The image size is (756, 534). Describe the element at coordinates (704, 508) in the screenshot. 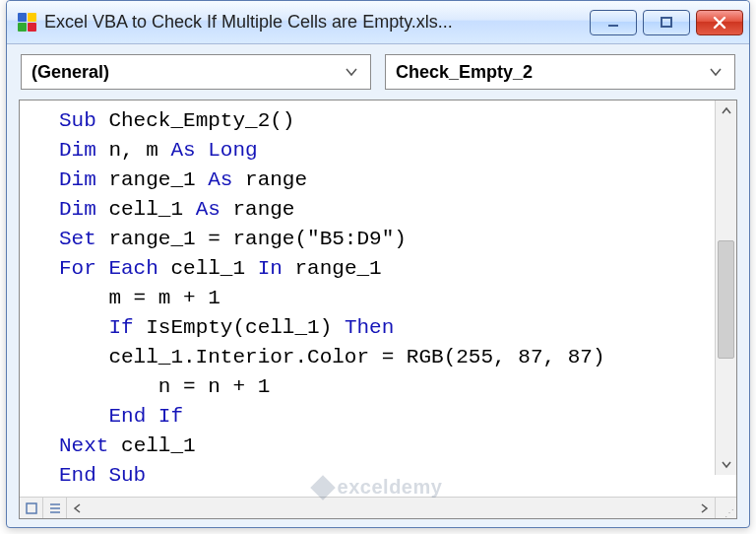

I see `scroll-right-icon` at that location.